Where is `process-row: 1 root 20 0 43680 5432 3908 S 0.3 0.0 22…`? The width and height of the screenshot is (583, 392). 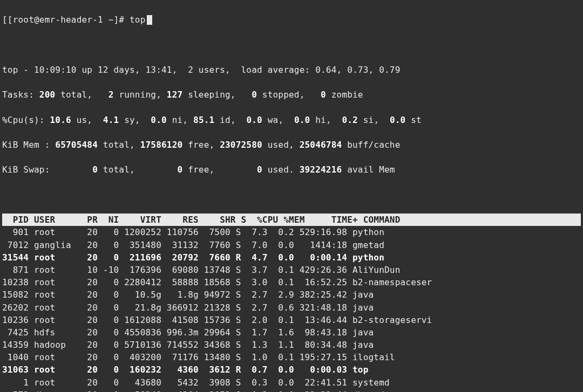
process-row: 1 root 20 0 43680 5432 3908 S 0.3 0.0 22… is located at coordinates (292, 383).